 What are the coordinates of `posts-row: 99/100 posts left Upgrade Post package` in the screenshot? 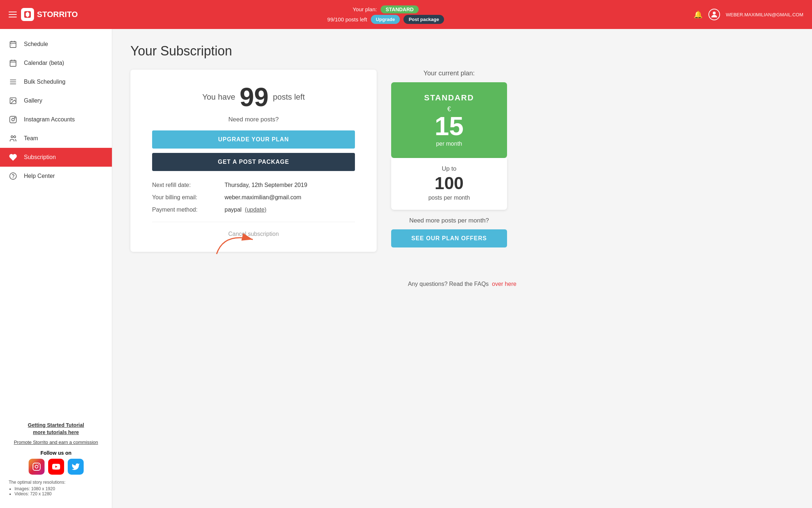 It's located at (386, 20).